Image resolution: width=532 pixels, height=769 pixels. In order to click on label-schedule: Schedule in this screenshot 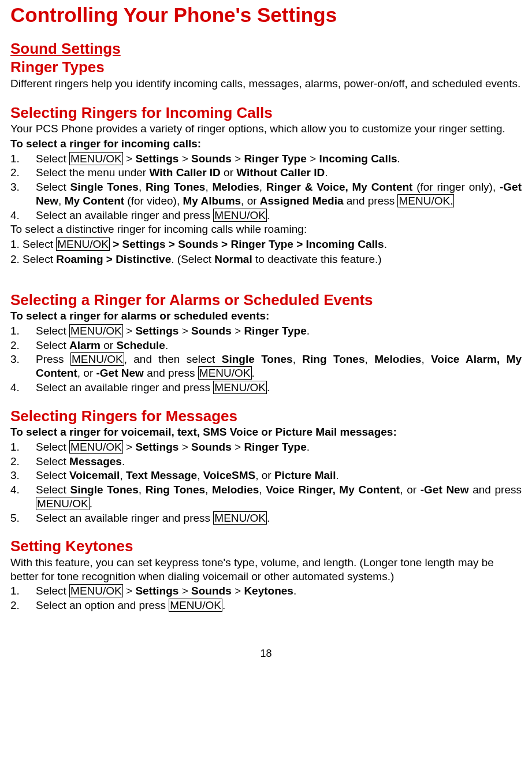, I will do `click(140, 346)`.